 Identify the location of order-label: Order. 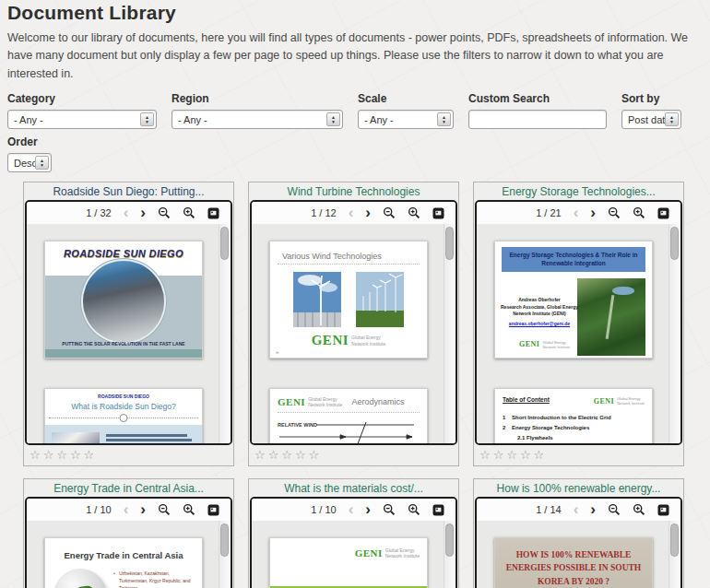
(355, 142).